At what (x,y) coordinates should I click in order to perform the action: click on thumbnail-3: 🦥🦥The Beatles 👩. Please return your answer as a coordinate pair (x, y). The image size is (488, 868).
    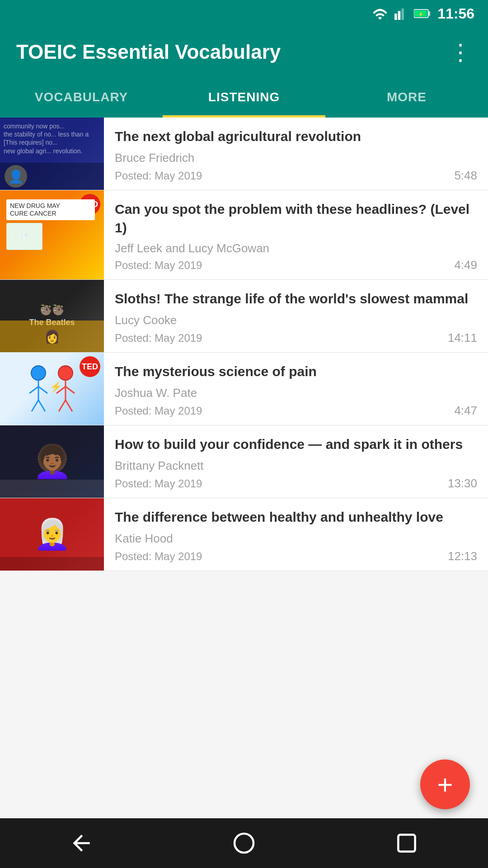
    Looking at the image, I should click on (52, 316).